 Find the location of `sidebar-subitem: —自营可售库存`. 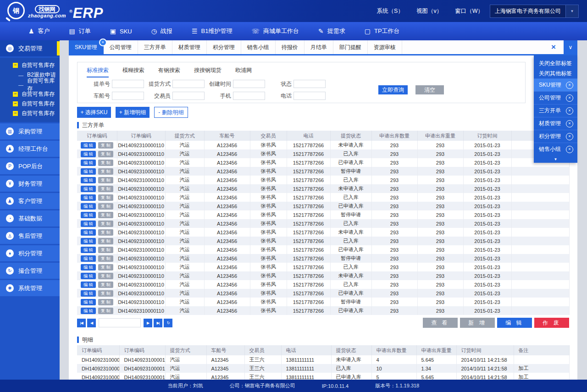

sidebar-subitem: —自营可售库存 is located at coordinates (30, 84).